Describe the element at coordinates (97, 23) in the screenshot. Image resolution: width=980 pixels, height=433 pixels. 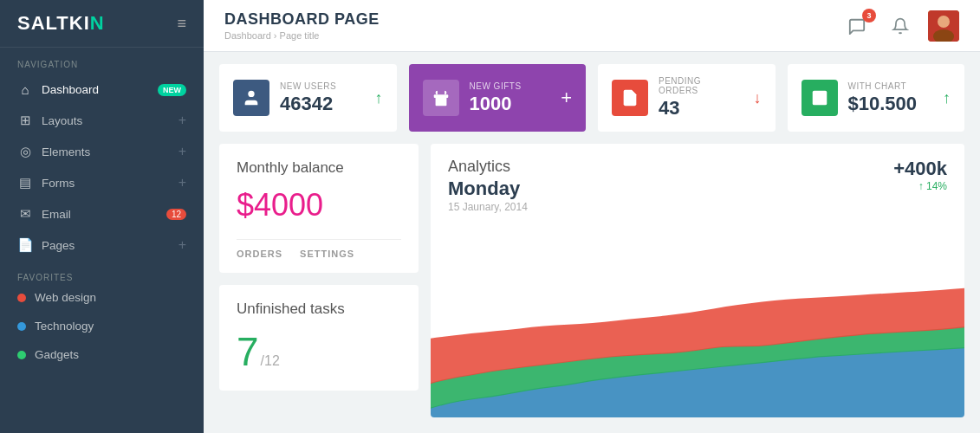
I see `logo-slash: N` at that location.